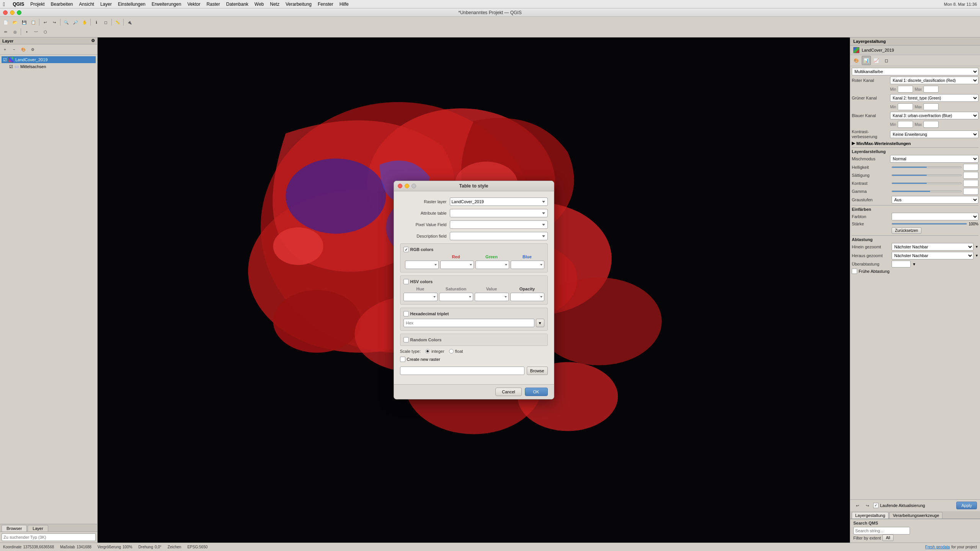 The width and height of the screenshot is (980, 551). What do you see at coordinates (905, 89) in the screenshot?
I see `red-min-input: 0` at bounding box center [905, 89].